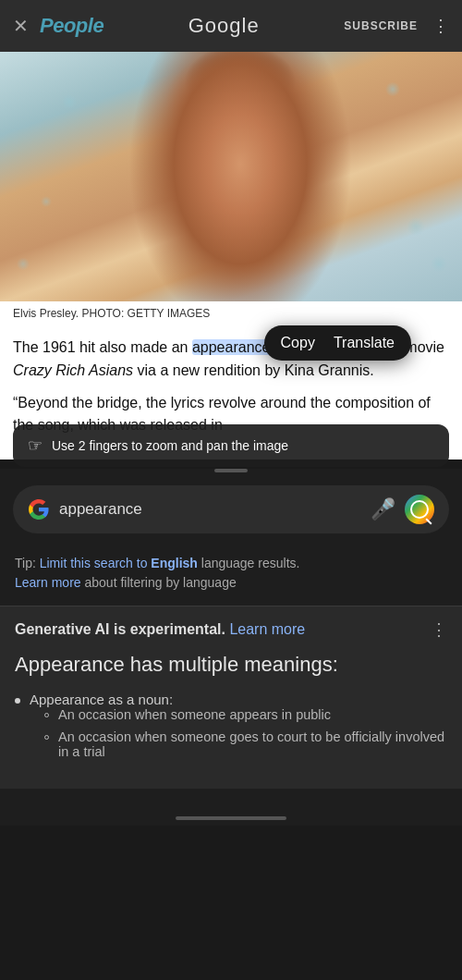 This screenshot has height=980, width=462. Describe the element at coordinates (364, 343) in the screenshot. I see `translate-menu-item: Translate` at that location.